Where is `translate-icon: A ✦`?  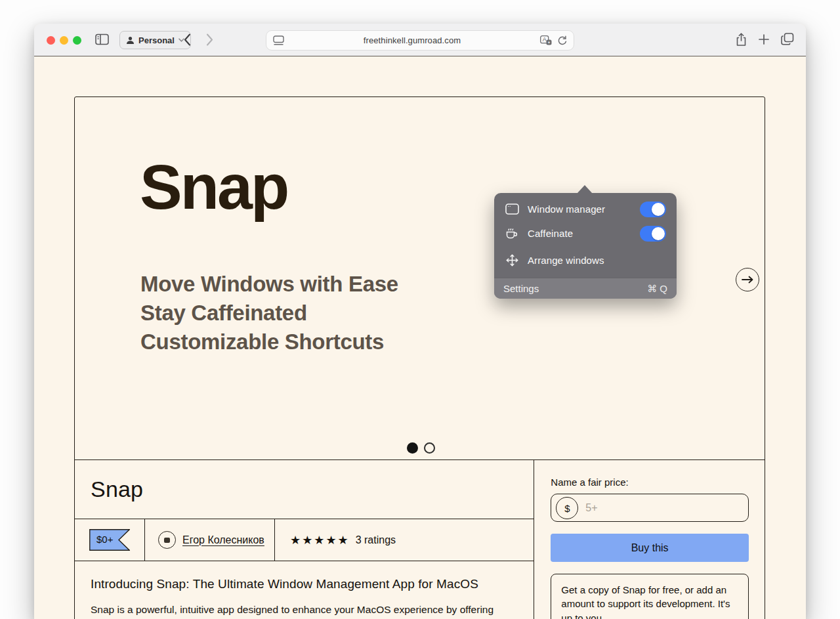 translate-icon: A ✦ is located at coordinates (546, 41).